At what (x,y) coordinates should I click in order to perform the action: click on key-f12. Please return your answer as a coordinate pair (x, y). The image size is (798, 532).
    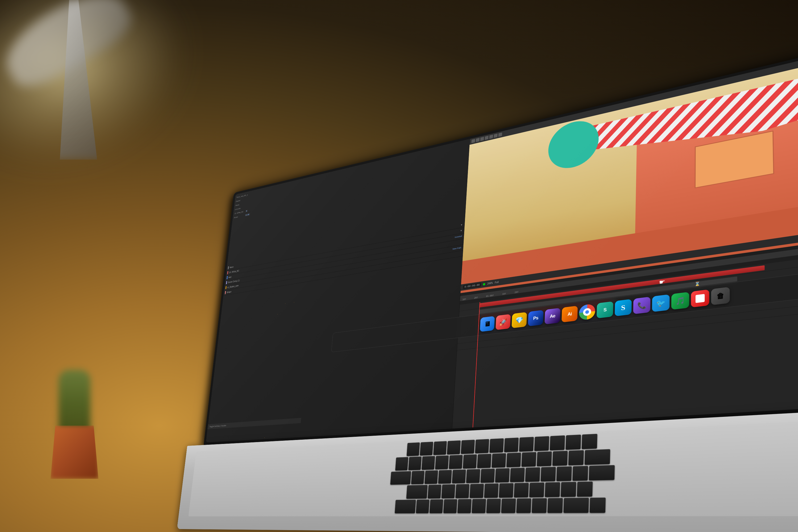
    Looking at the image, I should click on (589, 442).